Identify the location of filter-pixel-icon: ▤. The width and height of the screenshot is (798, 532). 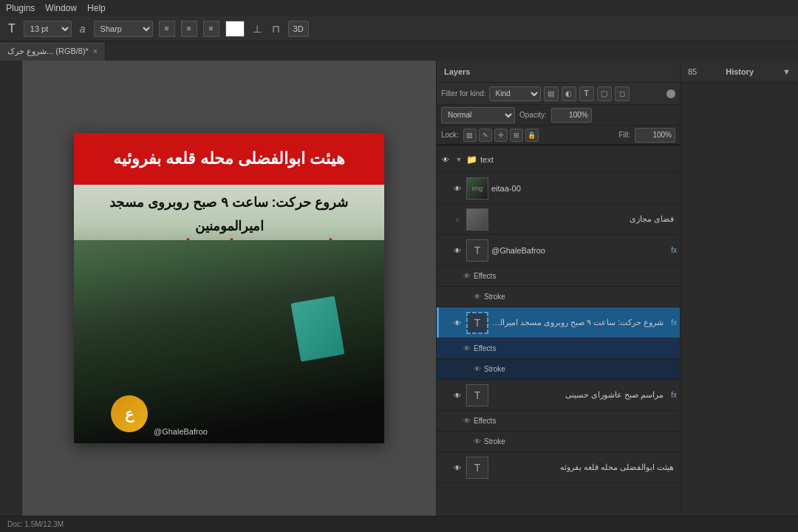
(551, 94).